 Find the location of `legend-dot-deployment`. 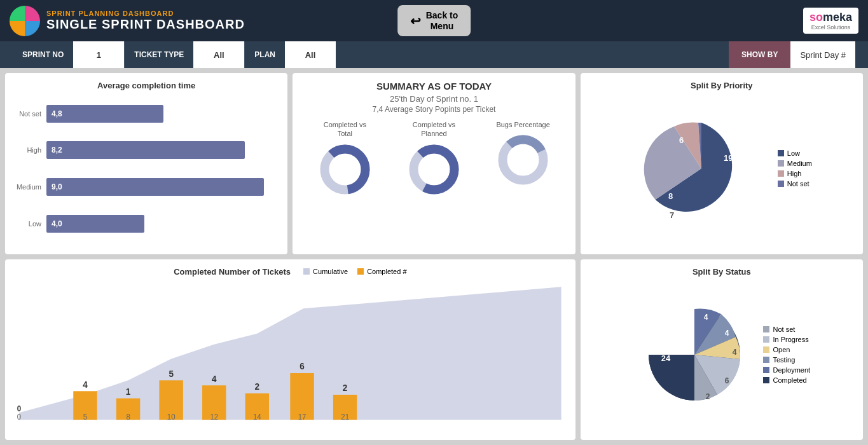

legend-dot-deployment is located at coordinates (766, 370).